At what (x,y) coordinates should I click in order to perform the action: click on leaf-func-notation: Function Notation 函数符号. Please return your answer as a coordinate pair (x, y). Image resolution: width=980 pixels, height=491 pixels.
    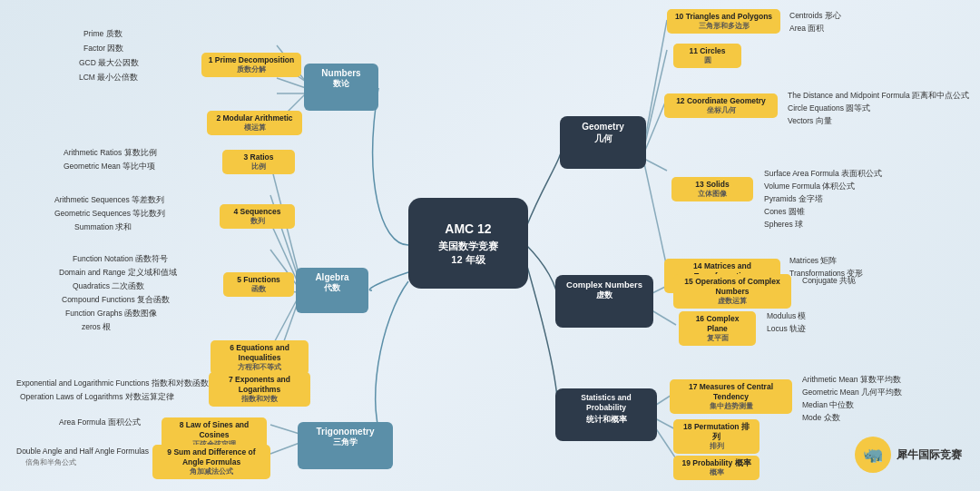
    Looking at the image, I should click on (120, 260).